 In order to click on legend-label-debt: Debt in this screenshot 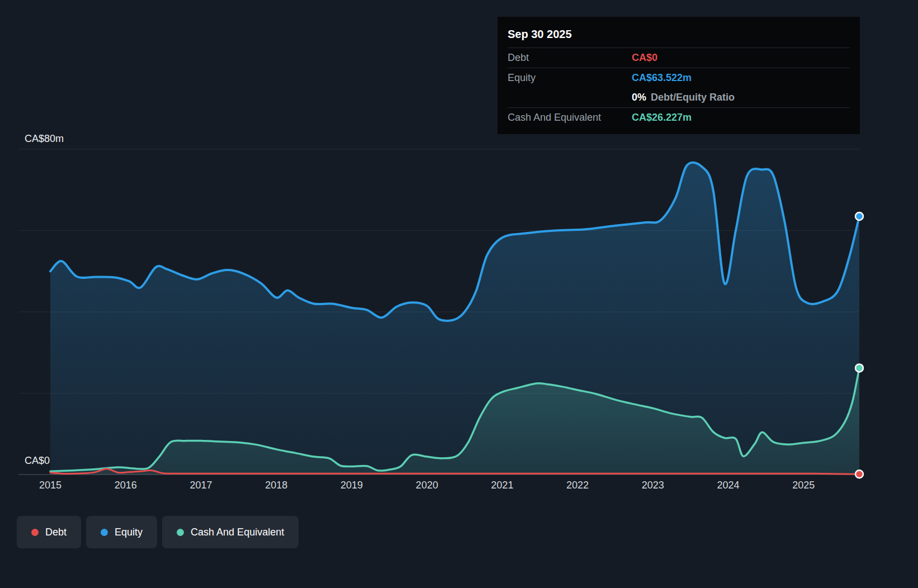, I will do `click(56, 532)`.